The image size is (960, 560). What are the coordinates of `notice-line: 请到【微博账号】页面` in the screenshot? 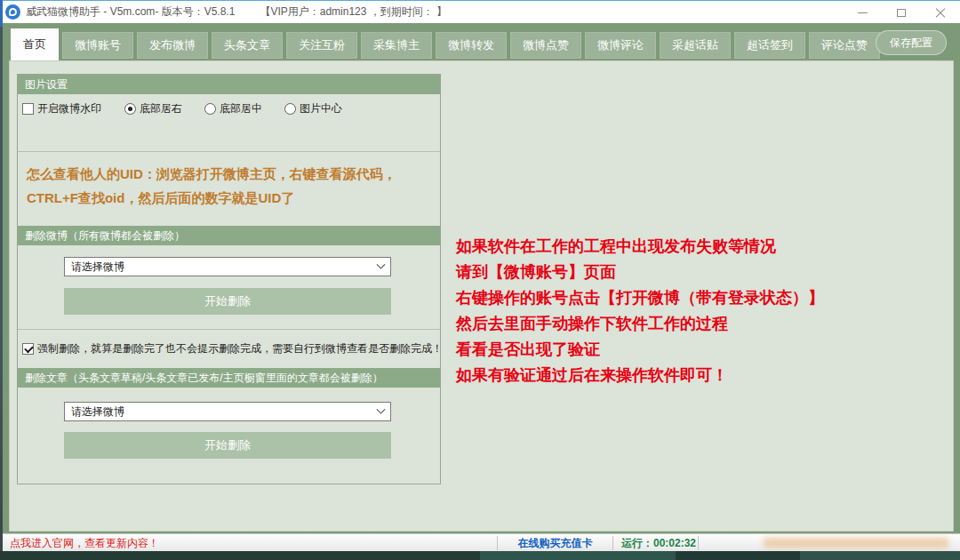 It's located at (640, 272).